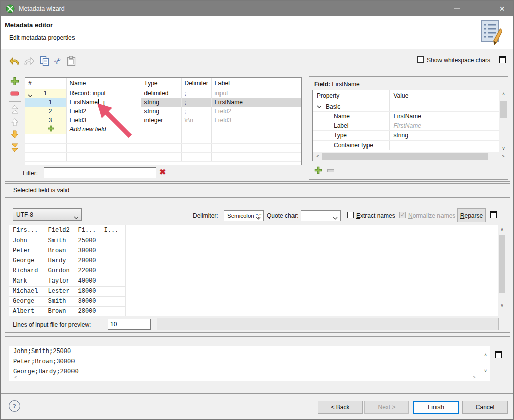 The width and height of the screenshot is (514, 420). I want to click on copy-icon, so click(45, 61).